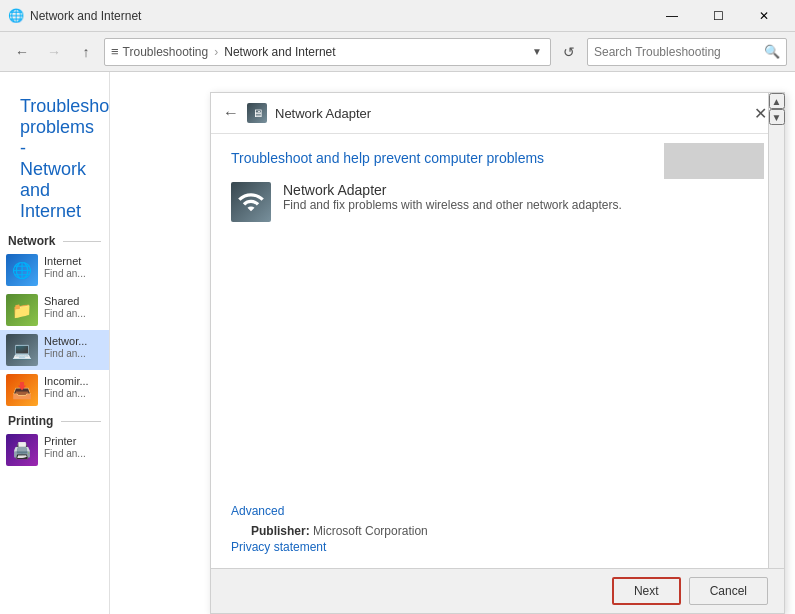 This screenshot has width=795, height=614. Describe the element at coordinates (257, 113) in the screenshot. I see `dialog-icon: 🖥` at that location.